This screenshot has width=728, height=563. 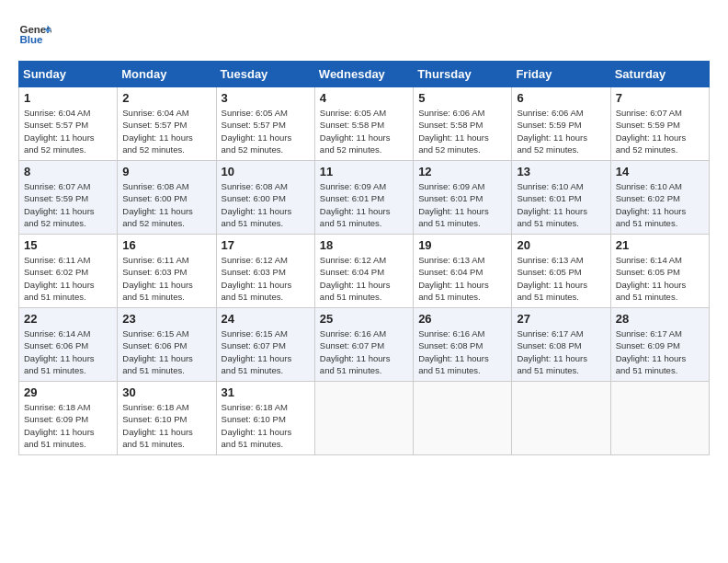 What do you see at coordinates (166, 278) in the screenshot?
I see `day-info: Sunrise: 6:11 AM Sunset: 6:03 PM Dayligh…` at bounding box center [166, 278].